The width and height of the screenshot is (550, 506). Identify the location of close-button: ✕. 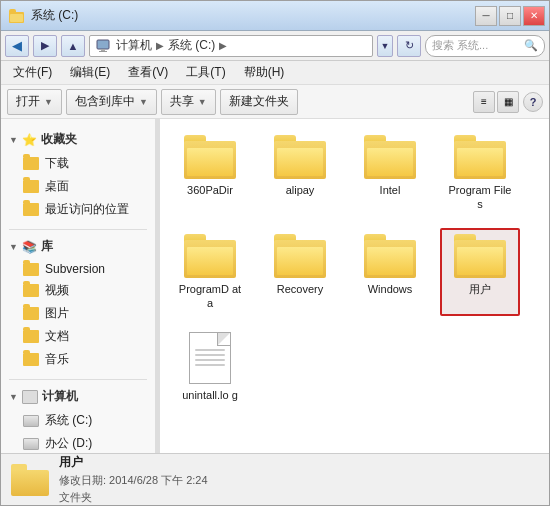
(534, 16).